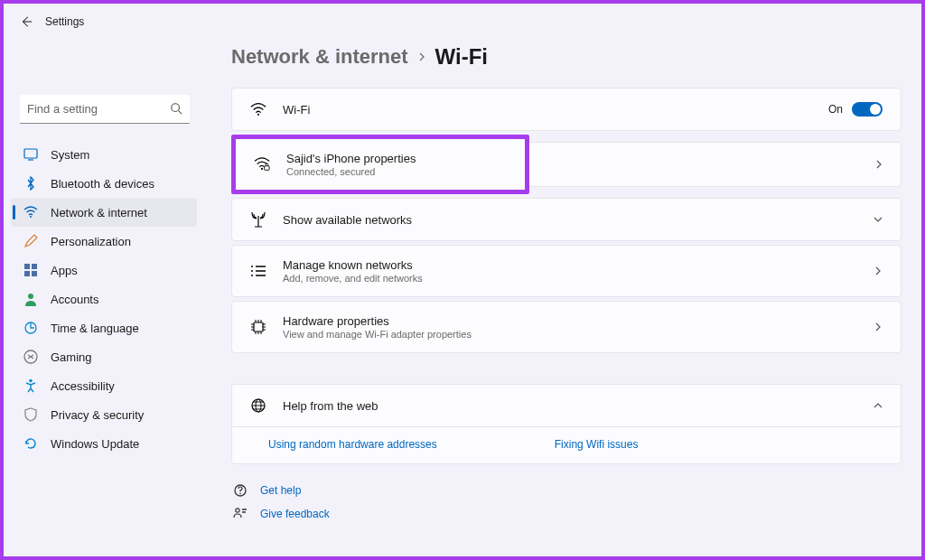 The image size is (925, 560). What do you see at coordinates (31, 443) in the screenshot?
I see `update-icon` at bounding box center [31, 443].